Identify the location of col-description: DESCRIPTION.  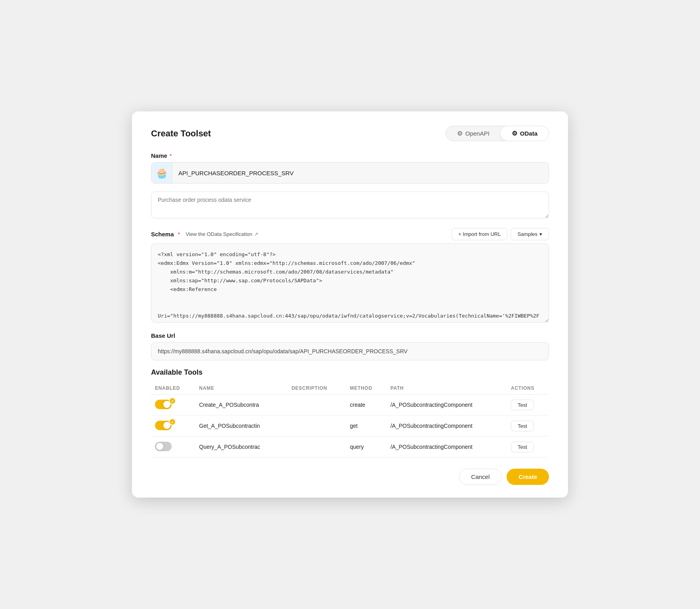
(316, 389).